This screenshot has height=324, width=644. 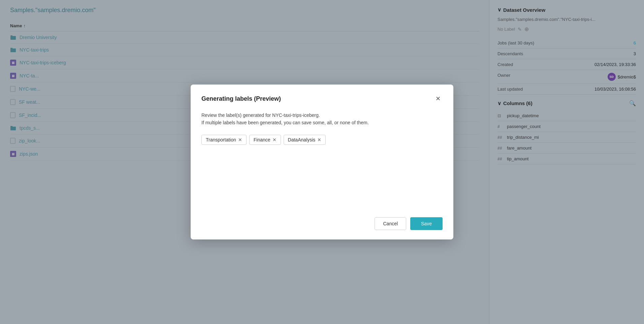 I want to click on label-tag-transportation: Transportation ✕, so click(x=224, y=140).